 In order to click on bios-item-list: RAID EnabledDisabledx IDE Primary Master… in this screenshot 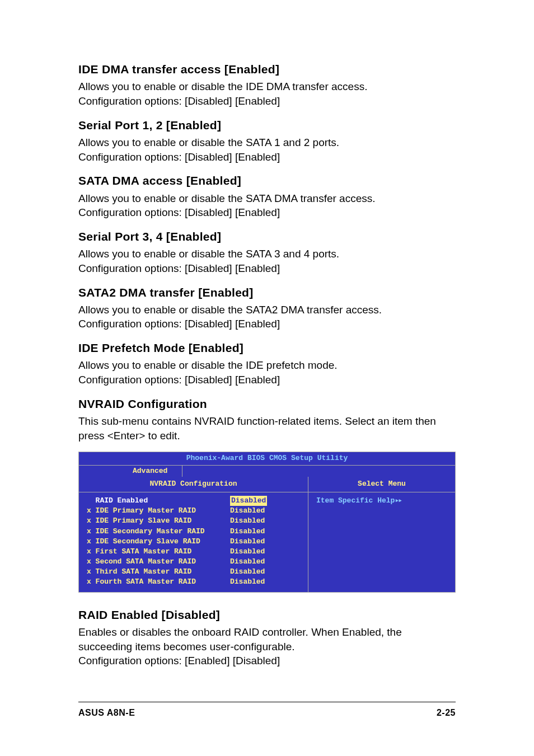, I will do `click(194, 542)`.